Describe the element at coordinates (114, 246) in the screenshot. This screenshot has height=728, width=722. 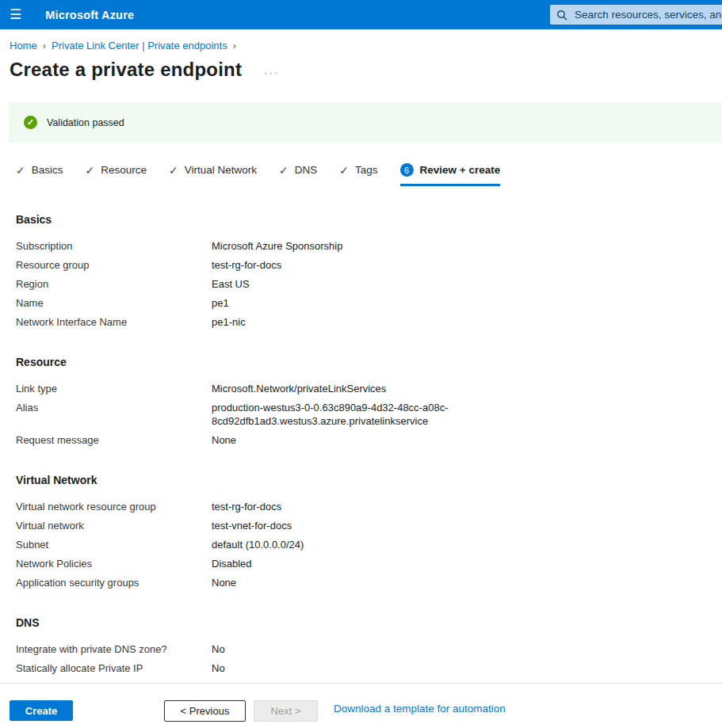
I see `row-label: Subscription` at that location.